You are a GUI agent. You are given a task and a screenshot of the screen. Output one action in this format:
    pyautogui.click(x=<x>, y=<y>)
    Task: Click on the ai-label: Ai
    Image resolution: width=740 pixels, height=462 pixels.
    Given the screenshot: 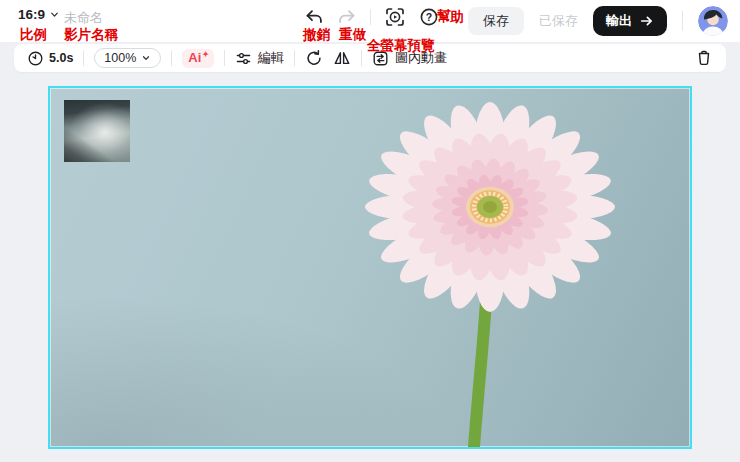 What is the action you would take?
    pyautogui.click(x=194, y=58)
    